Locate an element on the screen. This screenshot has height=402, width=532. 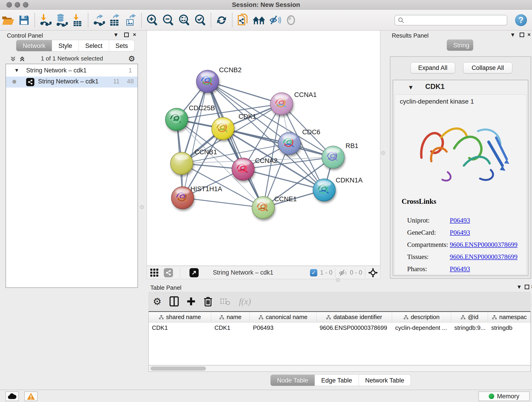
column-header-description: description is located at coordinates (422, 317).